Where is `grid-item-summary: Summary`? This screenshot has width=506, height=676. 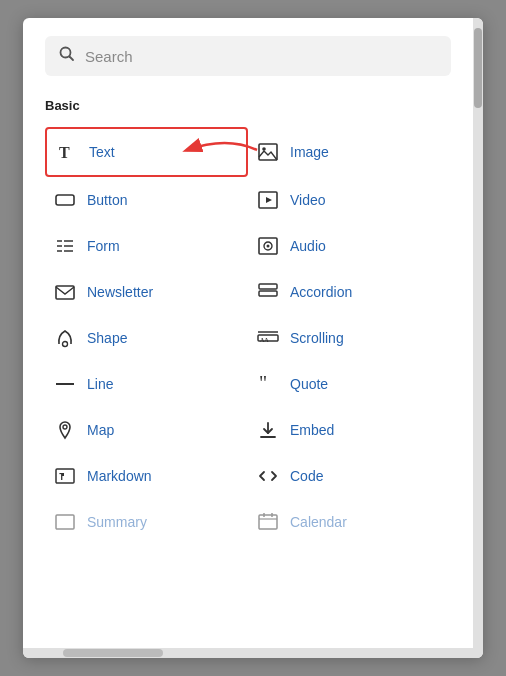 grid-item-summary: Summary is located at coordinates (146, 522).